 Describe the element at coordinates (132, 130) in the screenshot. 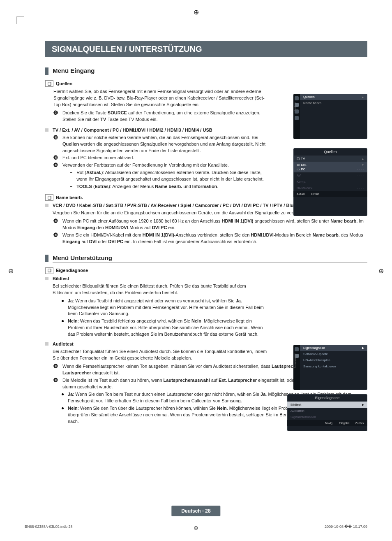

I see `subhead-label: TV / Ext. / AV / Component / PC / HDMI1/…` at that location.